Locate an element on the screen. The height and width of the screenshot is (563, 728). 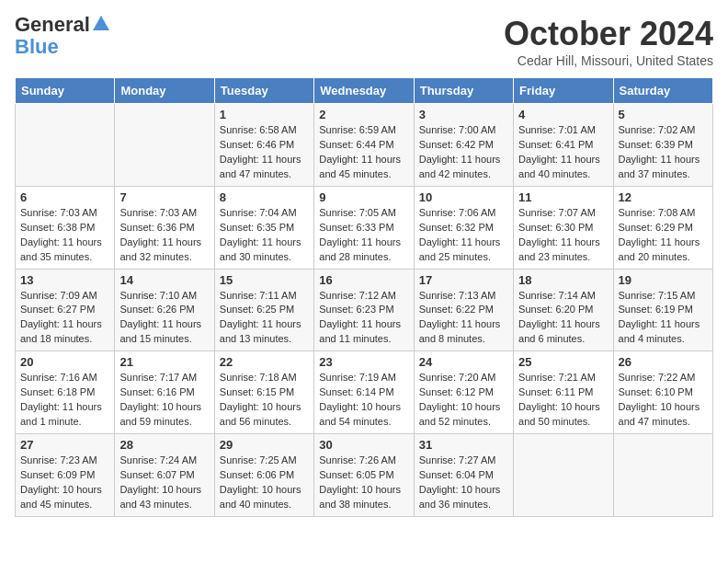
calendar-cell: 16Sunrise: 7:12 AM Sunset: 6:23 PM Dayli… is located at coordinates (364, 310).